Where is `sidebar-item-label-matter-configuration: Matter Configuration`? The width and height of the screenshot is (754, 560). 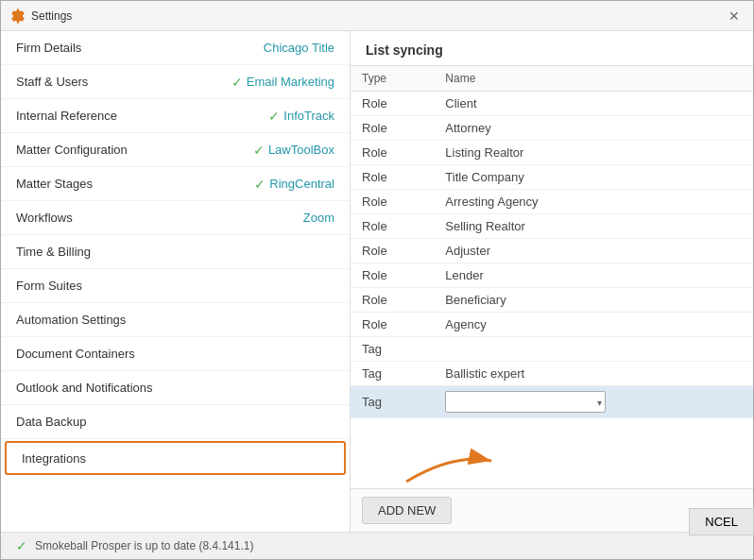 sidebar-item-label-matter-configuration: Matter Configuration is located at coordinates (134, 149).